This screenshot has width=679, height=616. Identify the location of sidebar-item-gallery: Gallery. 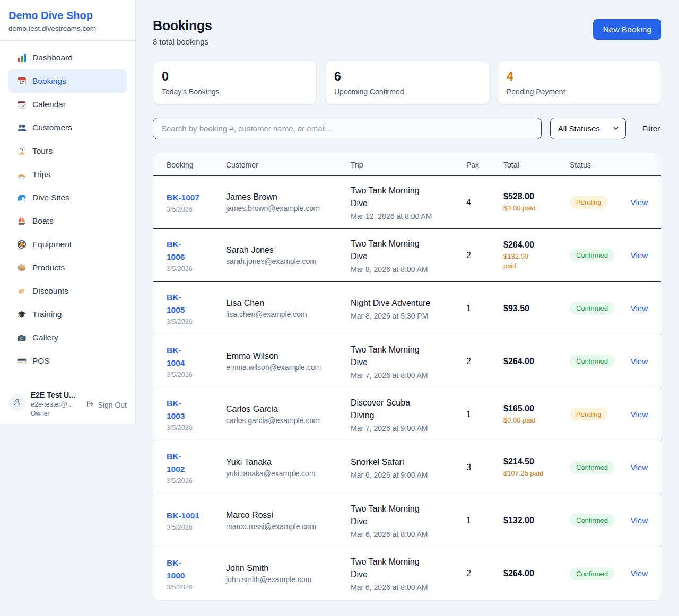
(68, 338).